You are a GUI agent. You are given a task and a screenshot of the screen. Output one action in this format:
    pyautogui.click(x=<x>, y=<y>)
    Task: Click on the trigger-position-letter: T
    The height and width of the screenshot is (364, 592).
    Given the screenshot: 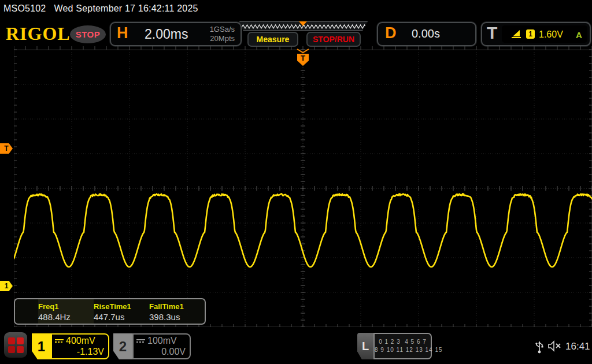 What is the action you would take?
    pyautogui.click(x=303, y=58)
    